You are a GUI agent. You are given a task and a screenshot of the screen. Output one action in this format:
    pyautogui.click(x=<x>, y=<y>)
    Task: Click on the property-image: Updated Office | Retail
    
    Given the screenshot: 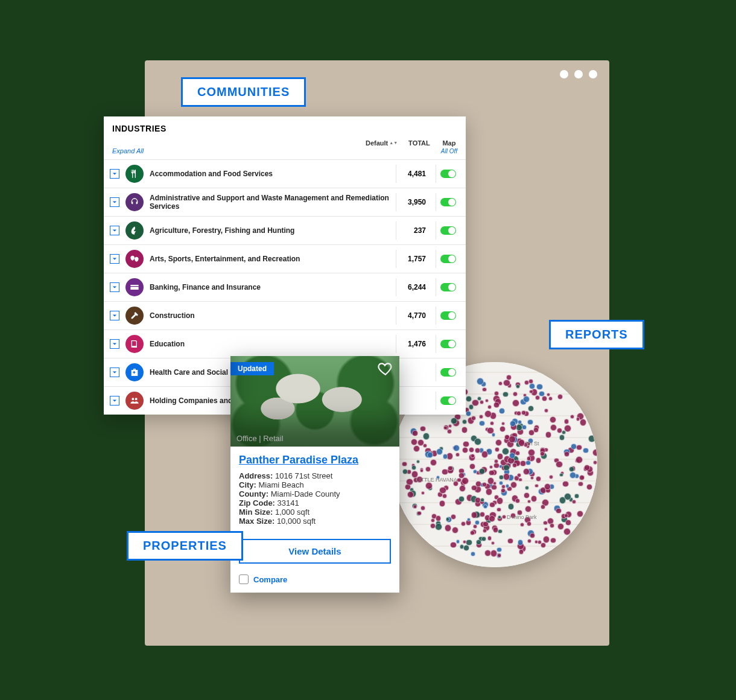 What is the action you would take?
    pyautogui.click(x=315, y=401)
    